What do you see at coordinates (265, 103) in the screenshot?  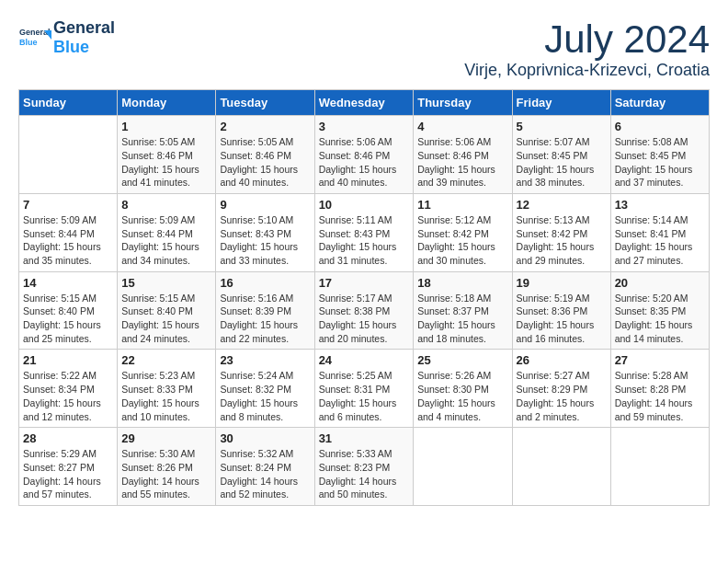 I see `weekday-header-cell: Tuesday` at bounding box center [265, 103].